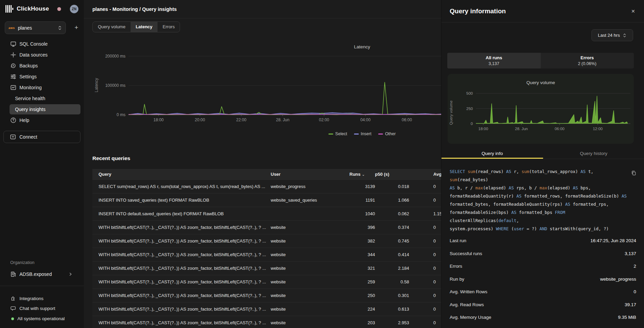  I want to click on summary-tab-all-runs: All runs 3,137, so click(494, 61).